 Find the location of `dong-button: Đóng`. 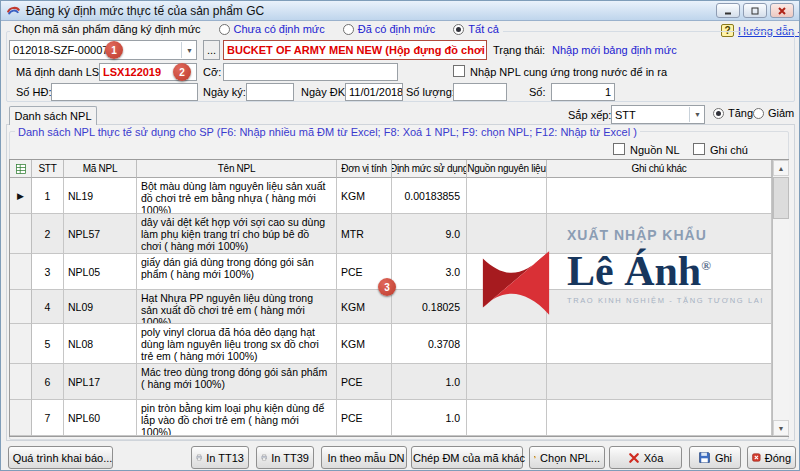

dong-button: Đóng is located at coordinates (772, 458).